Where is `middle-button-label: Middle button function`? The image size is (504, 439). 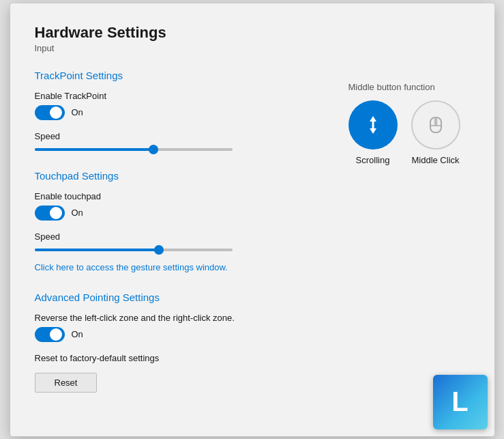 middle-button-label: Middle button function is located at coordinates (404, 87).